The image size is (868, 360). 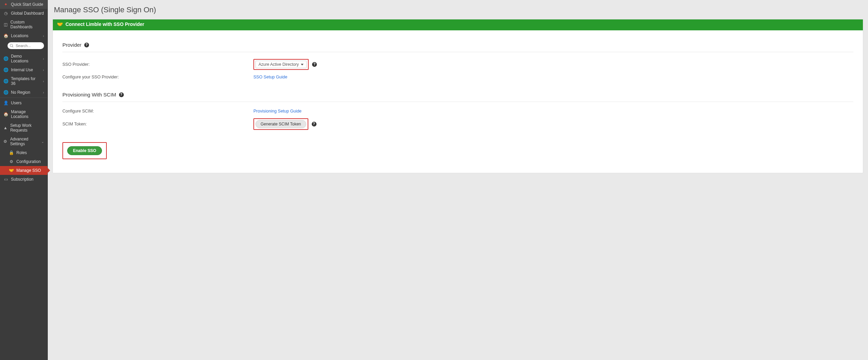 I want to click on sidebar-label: Demo Locations, so click(x=26, y=59).